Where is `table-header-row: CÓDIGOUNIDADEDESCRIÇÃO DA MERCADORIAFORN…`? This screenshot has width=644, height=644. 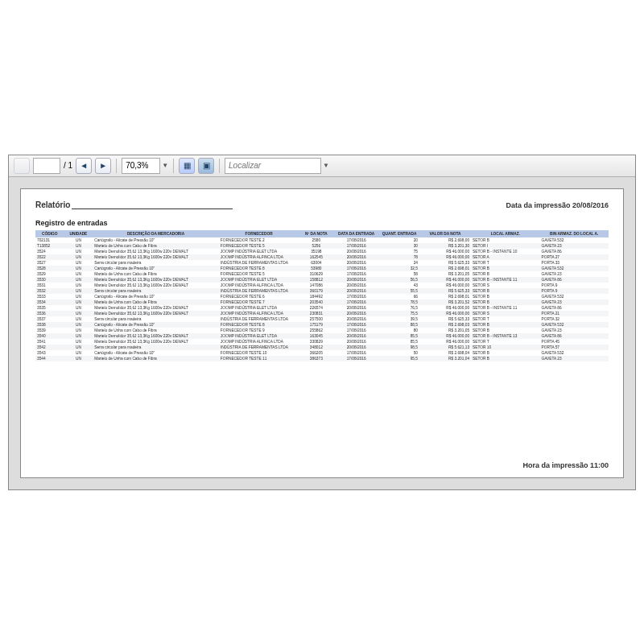 table-header-row: CÓDIGOUNIDADEDESCRIÇÃO DA MERCADORIAFORN… is located at coordinates (322, 233).